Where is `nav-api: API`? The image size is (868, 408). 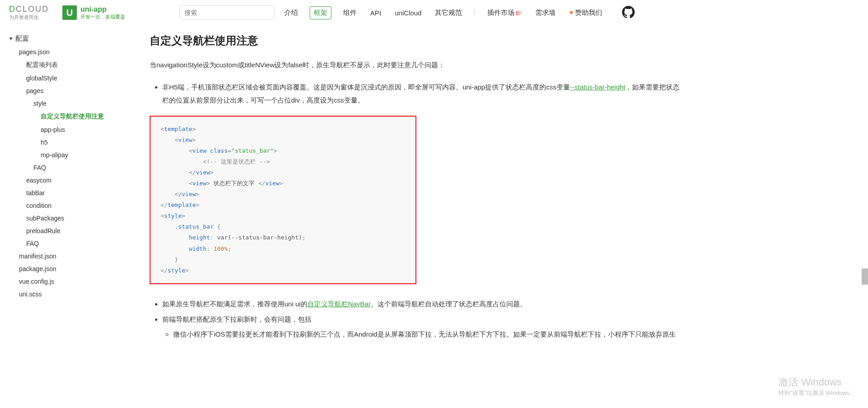 nav-api: API is located at coordinates (376, 13).